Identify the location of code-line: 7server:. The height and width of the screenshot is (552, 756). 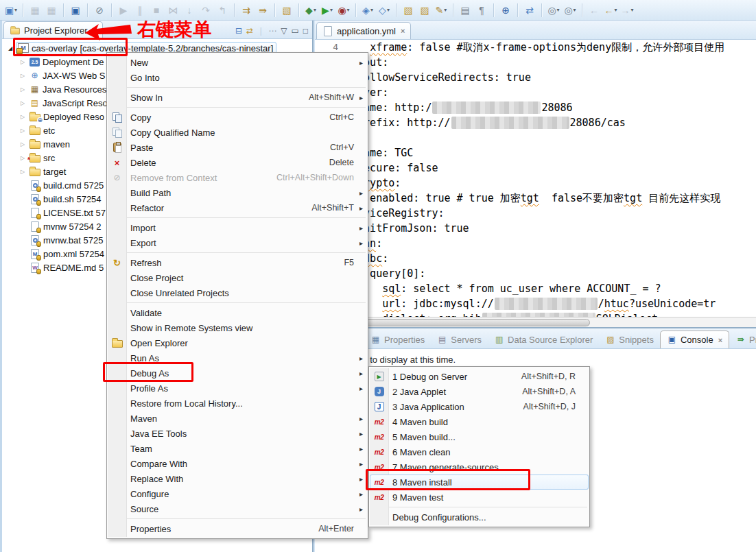
(535, 93).